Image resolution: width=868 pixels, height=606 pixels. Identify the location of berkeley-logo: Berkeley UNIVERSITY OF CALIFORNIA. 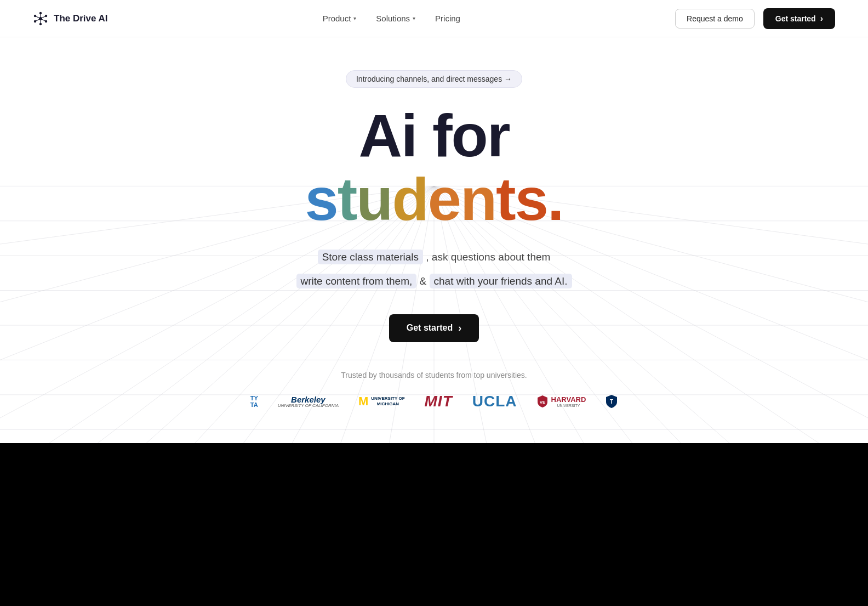
(308, 401).